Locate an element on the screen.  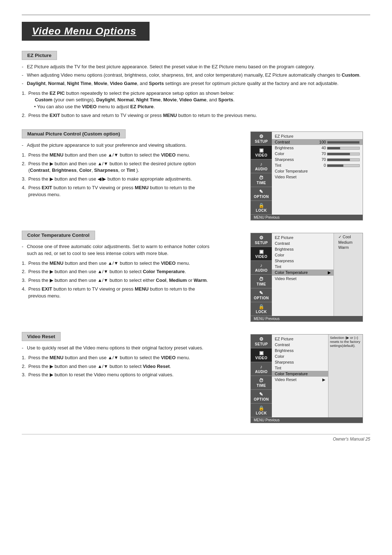
menu-box-manual: ⚙SETUP ▣VIDEO ♪AUDIO ⏱TIME ✎OPTION 🔒LOCK… is located at coordinates (307, 176).